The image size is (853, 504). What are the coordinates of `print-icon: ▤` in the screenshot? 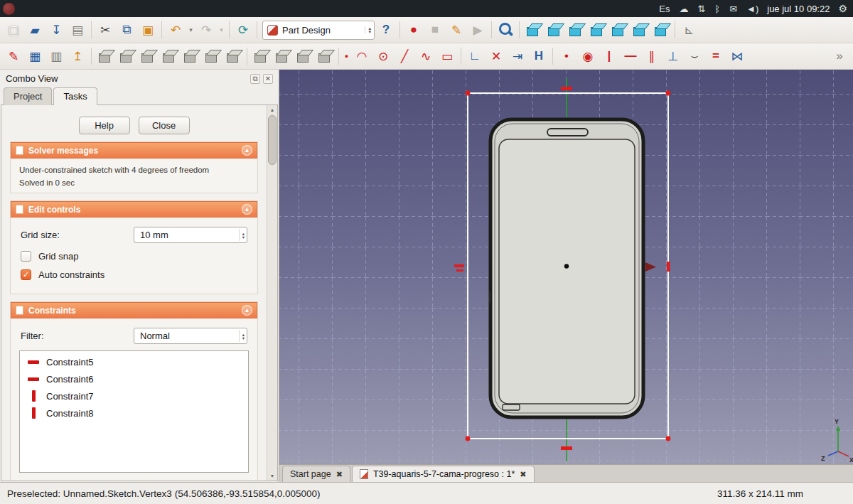 It's located at (77, 30).